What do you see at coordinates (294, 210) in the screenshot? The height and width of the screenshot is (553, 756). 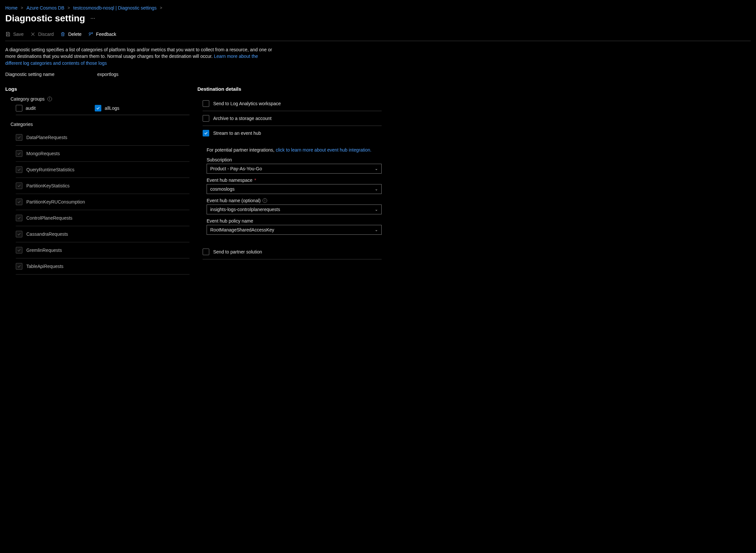 I see `hub-name-select: insights-logs-controlplanerequests ⌄` at bounding box center [294, 210].